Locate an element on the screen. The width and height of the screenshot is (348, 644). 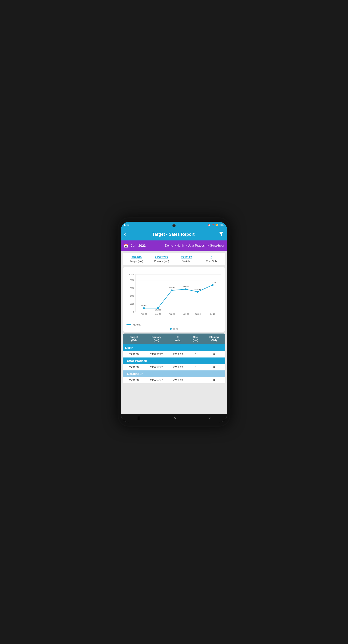
primary-value: 21575777 is located at coordinates (162, 257).